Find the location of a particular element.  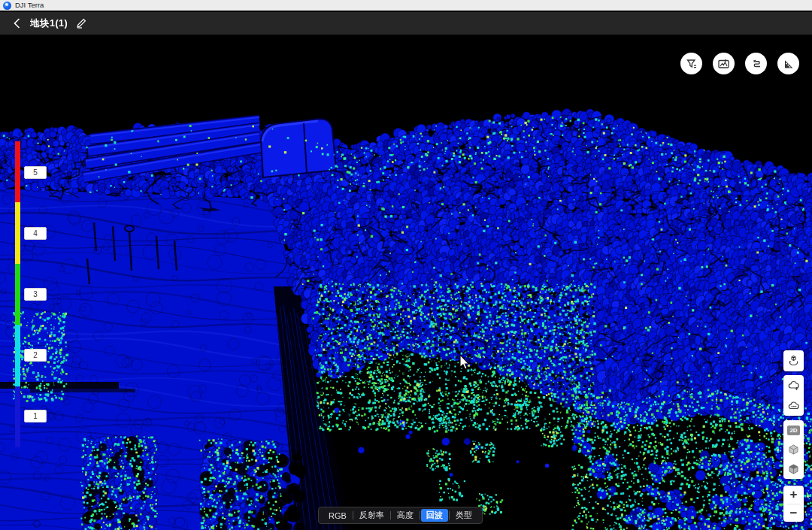

zoom-out-label: − is located at coordinates (794, 513).